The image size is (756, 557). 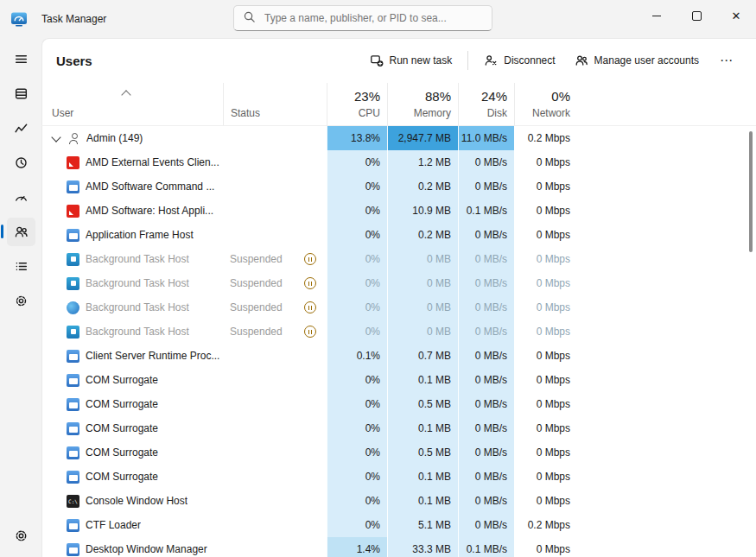 What do you see at coordinates (256, 332) in the screenshot?
I see `status-text: Suspended` at bounding box center [256, 332].